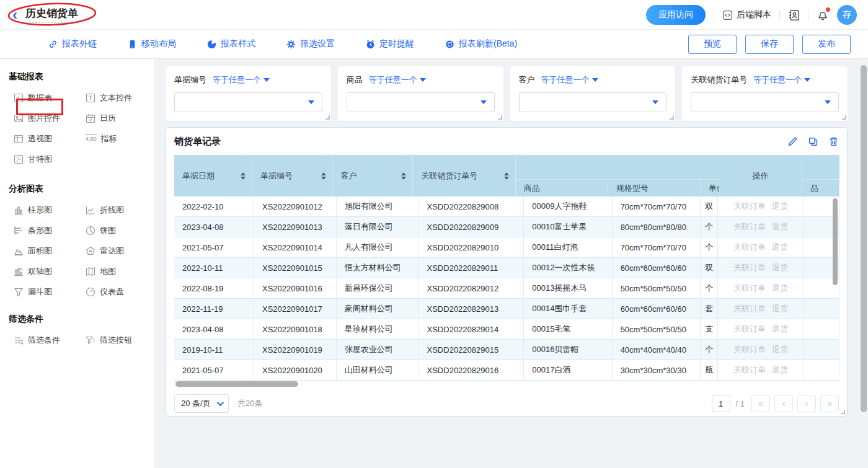 The width and height of the screenshot is (868, 468). I want to click on copy-button, so click(813, 141).